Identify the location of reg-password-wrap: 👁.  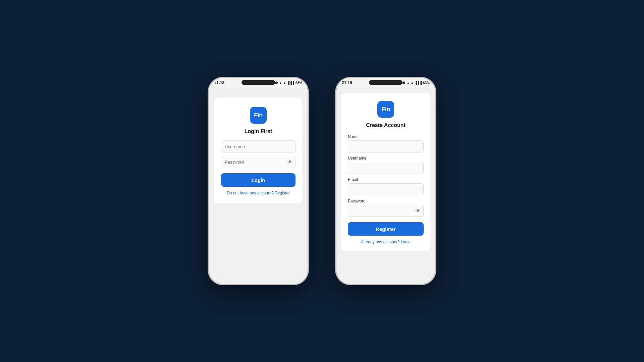
(386, 211).